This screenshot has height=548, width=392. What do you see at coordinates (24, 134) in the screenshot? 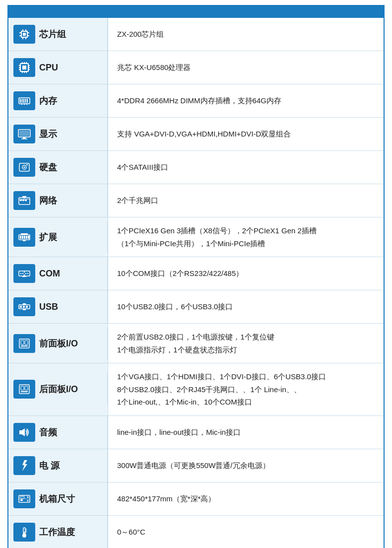
I see `display-icon` at bounding box center [24, 134].